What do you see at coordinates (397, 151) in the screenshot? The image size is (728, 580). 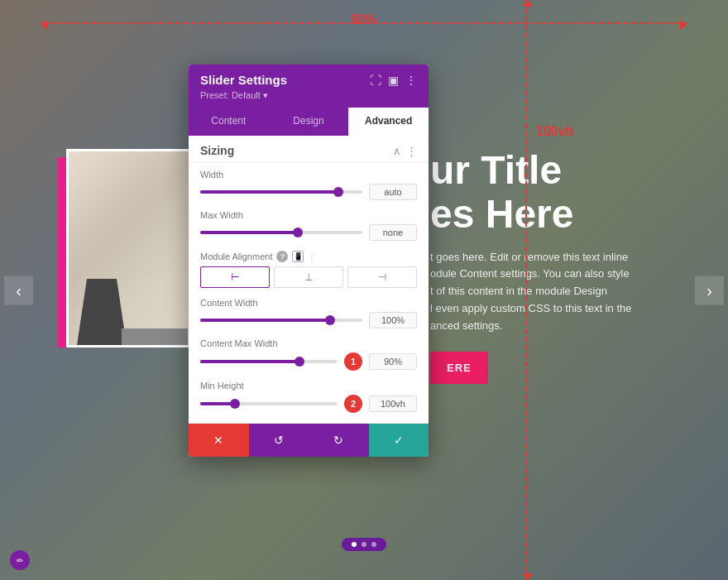 I see `collapse-icon: ∧` at bounding box center [397, 151].